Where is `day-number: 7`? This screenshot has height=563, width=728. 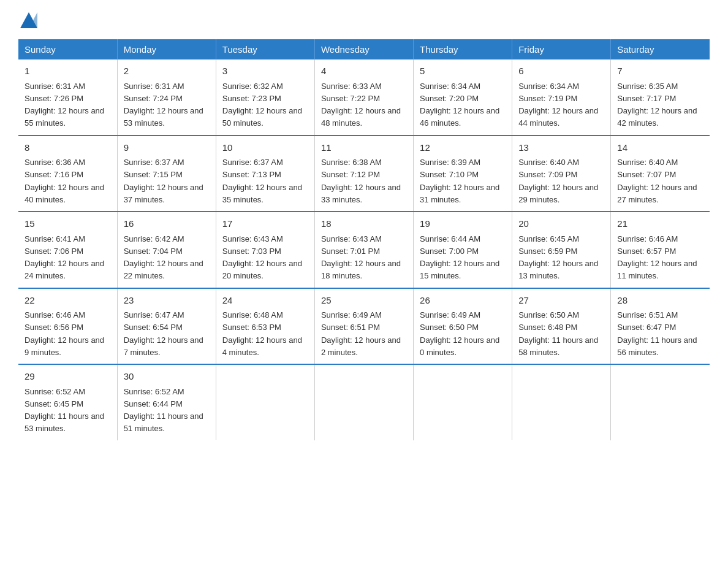 day-number: 7 is located at coordinates (661, 71).